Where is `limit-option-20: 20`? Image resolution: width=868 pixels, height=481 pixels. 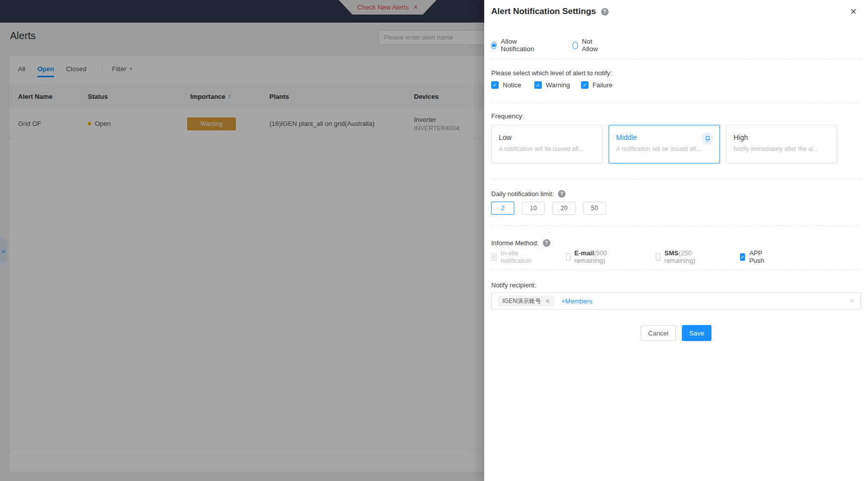
limit-option-20: 20 is located at coordinates (564, 208).